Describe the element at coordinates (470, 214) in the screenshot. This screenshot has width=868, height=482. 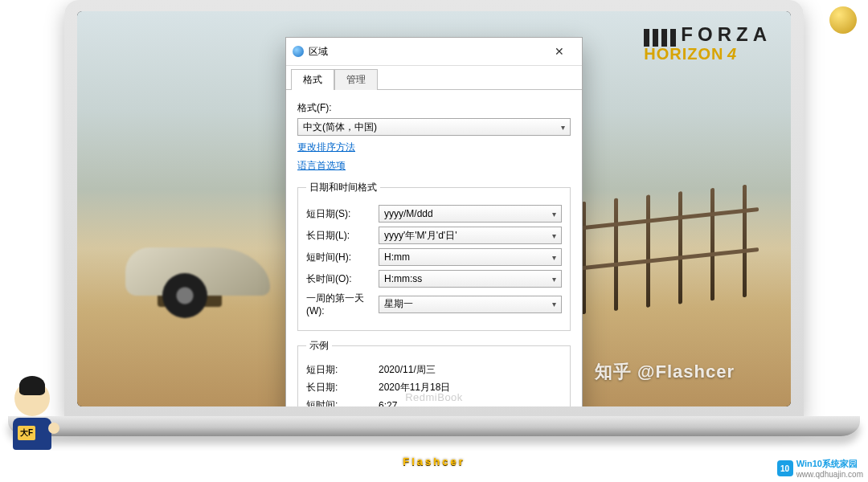
I see `short-date-select: yyyy/M/ddd▾` at that location.